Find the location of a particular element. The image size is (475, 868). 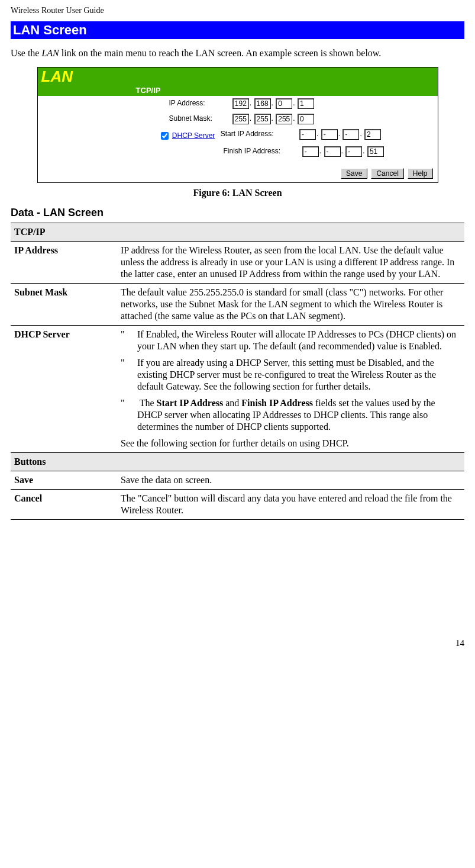

intro-link-word: LAN is located at coordinates (50, 53).